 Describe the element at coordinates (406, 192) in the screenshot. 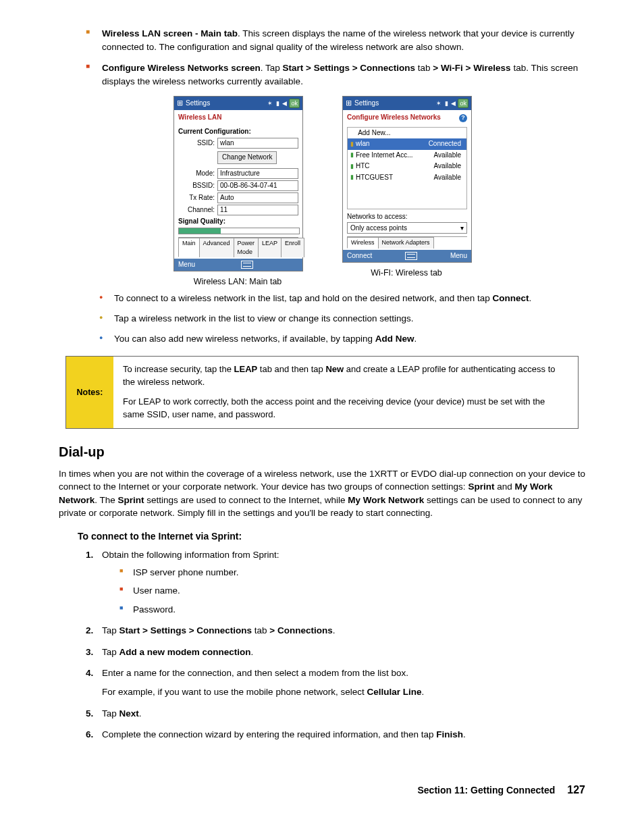

I see `screenshot-configure-wireless: ⊞ Settings ✶ ▮ ◀ ok Configure Wireless N…` at that location.